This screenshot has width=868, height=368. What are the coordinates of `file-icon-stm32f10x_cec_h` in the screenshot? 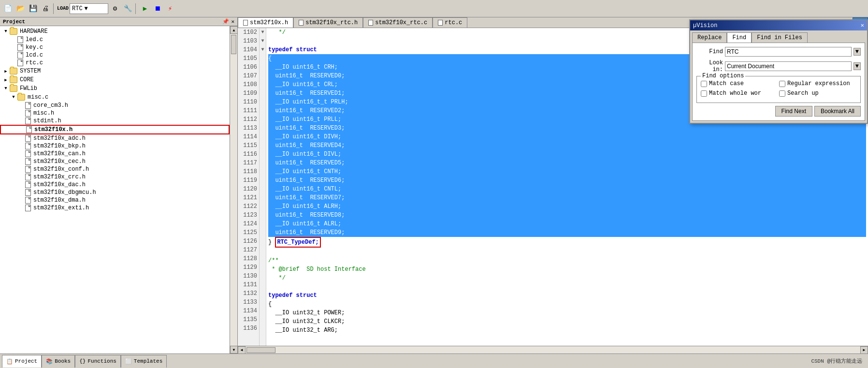 It's located at (28, 162).